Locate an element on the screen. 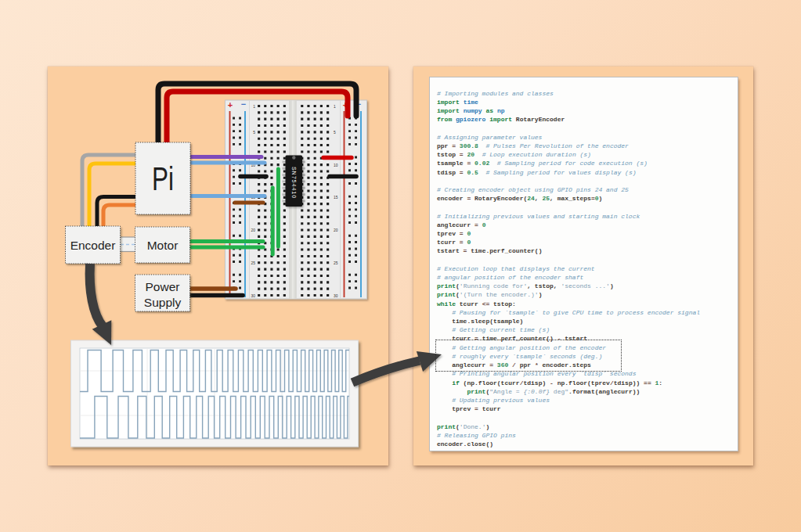  svg-text: 10 is located at coordinates (336, 166).